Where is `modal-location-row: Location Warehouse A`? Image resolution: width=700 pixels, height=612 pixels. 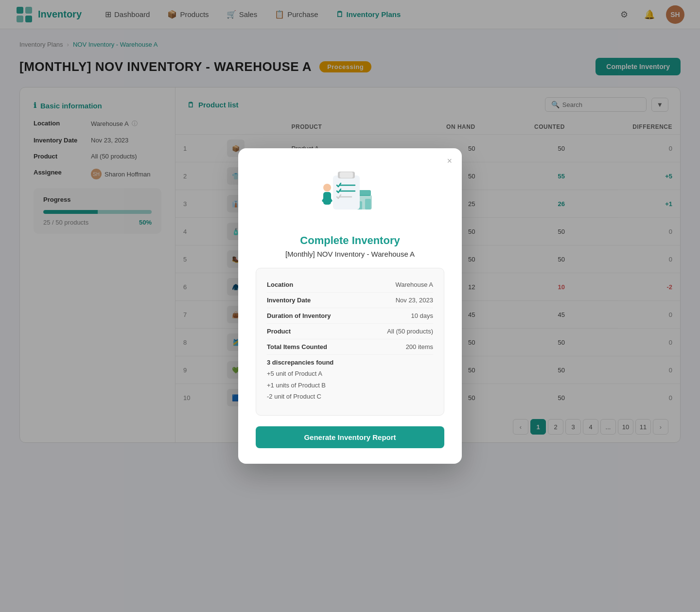 modal-location-row: Location Warehouse A is located at coordinates (350, 285).